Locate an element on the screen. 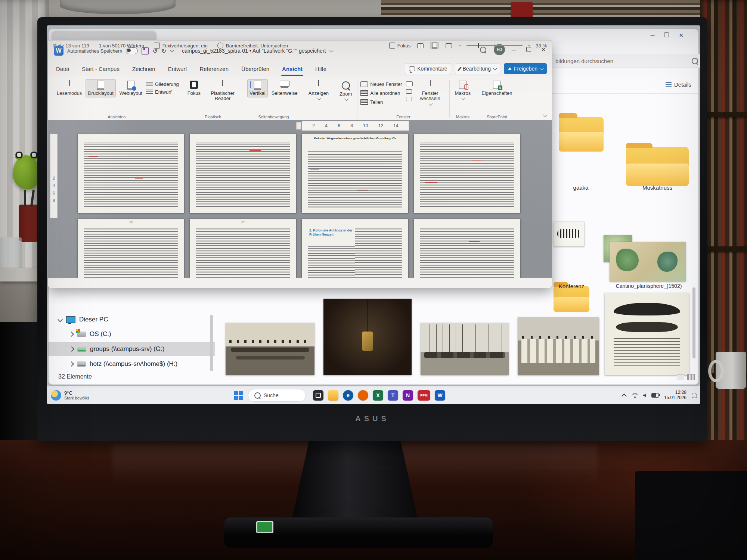 The image size is (747, 560). ppm-icon: PPM is located at coordinates (424, 395).